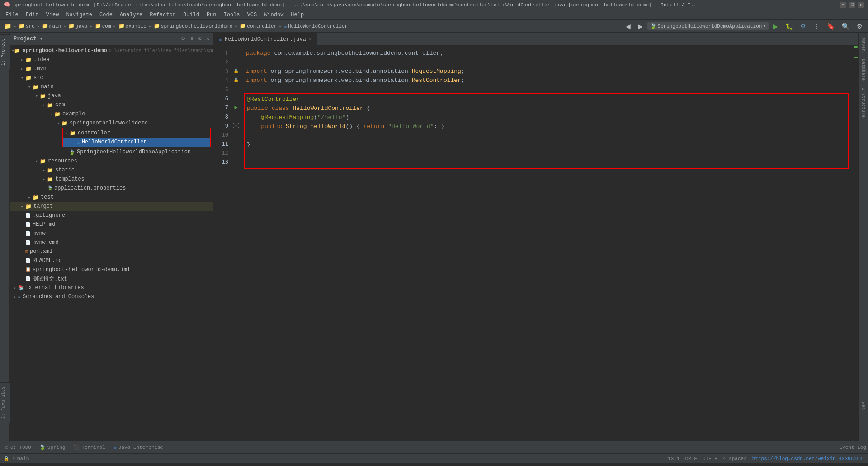 The height and width of the screenshot is (466, 868). Describe the element at coordinates (184, 39) in the screenshot. I see `sync-icon: ⟳` at that location.